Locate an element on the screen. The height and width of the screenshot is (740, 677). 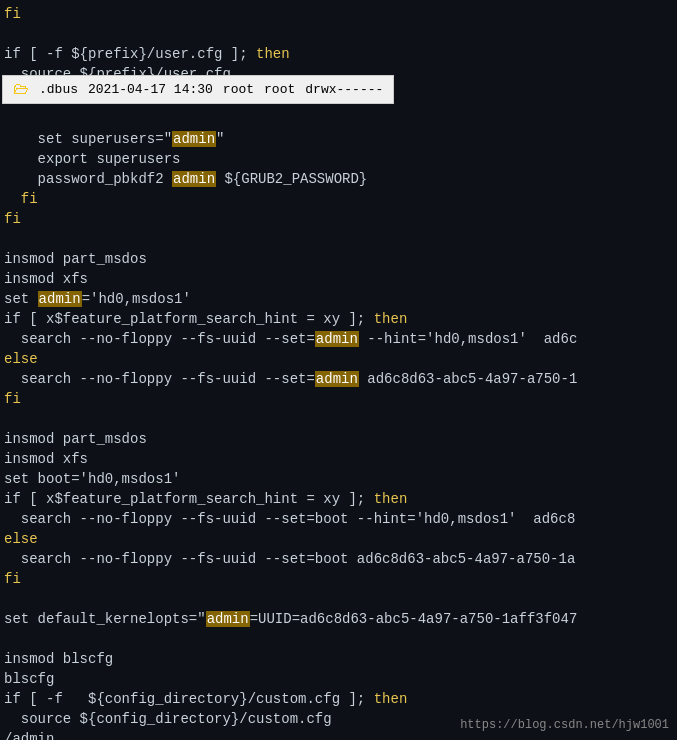
line-set-default-kernelopts: set default_kernelopts="admin=UUID=ad6c8… is located at coordinates (338, 619).